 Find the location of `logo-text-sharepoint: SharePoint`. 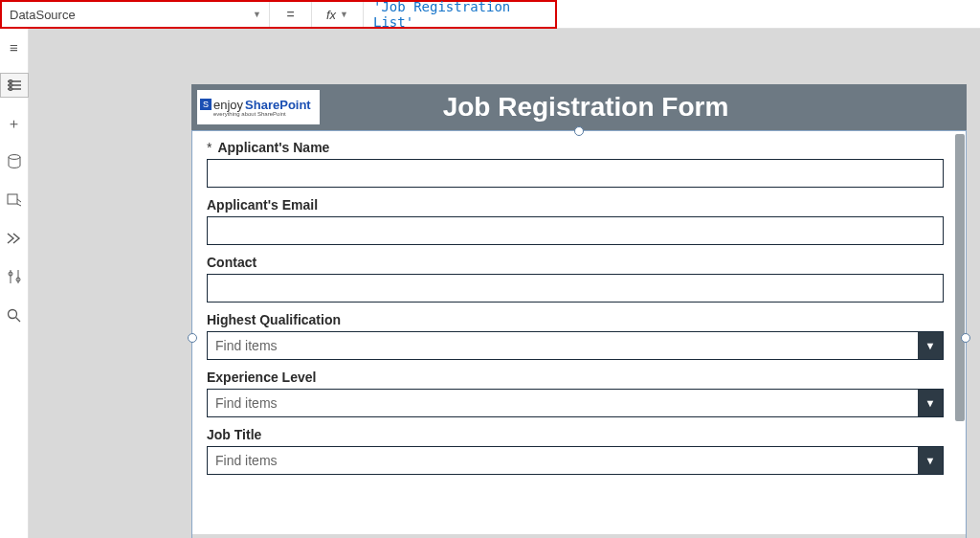

logo-text-sharepoint: SharePoint is located at coordinates (278, 105).